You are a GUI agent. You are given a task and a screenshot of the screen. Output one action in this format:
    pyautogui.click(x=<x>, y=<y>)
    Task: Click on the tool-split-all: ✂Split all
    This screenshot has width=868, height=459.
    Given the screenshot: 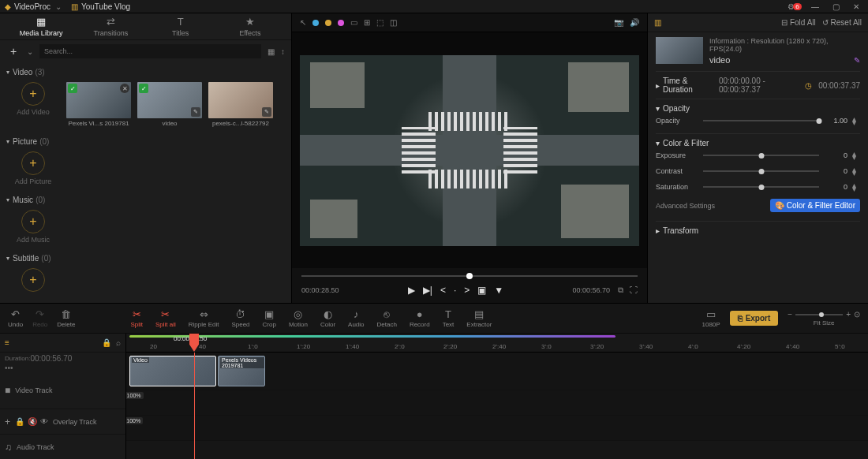 What is the action you would take?
    pyautogui.click(x=166, y=319)
    